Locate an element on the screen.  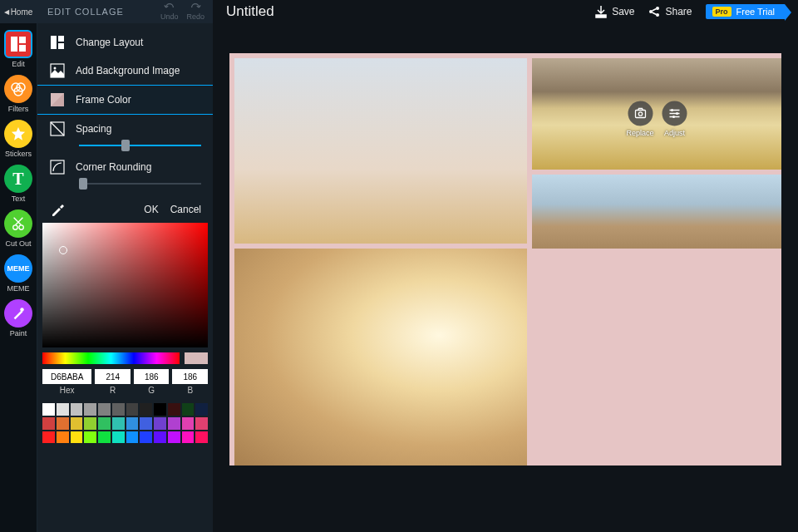
corner-rounding-row: Corner Rounding is located at coordinates (125, 167).